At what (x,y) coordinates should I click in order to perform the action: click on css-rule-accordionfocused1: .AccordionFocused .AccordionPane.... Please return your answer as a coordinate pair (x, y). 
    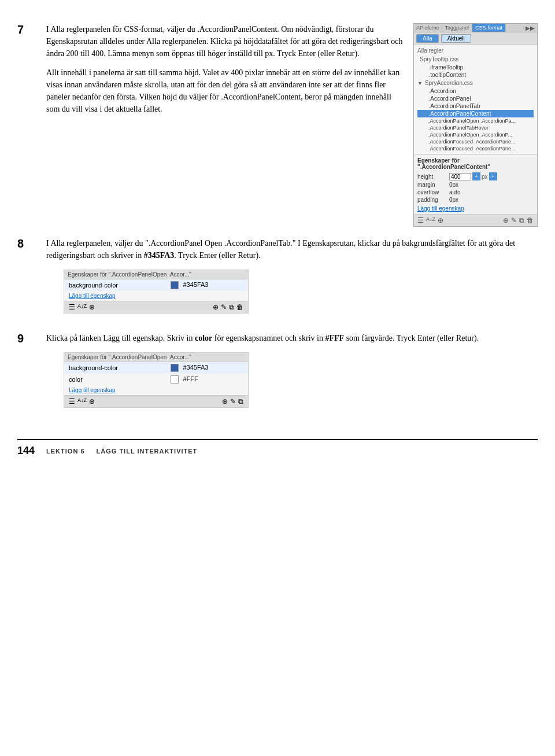
    Looking at the image, I should click on (475, 142).